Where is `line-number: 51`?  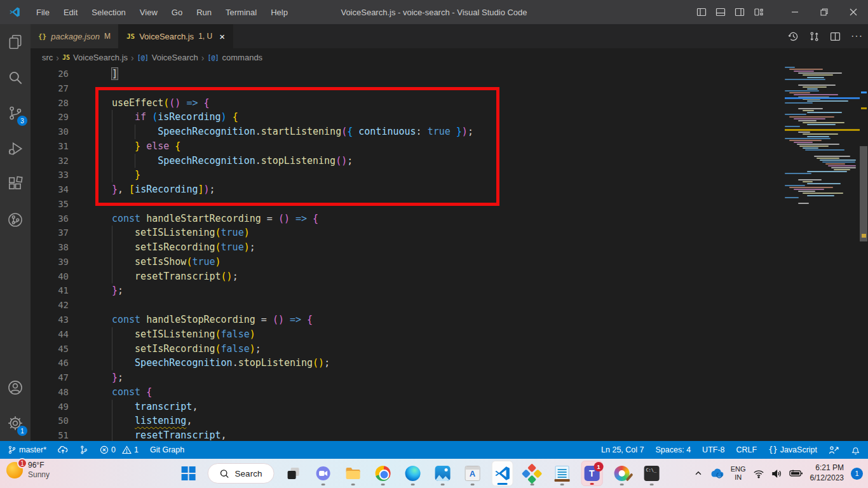
line-number: 51 is located at coordinates (50, 435).